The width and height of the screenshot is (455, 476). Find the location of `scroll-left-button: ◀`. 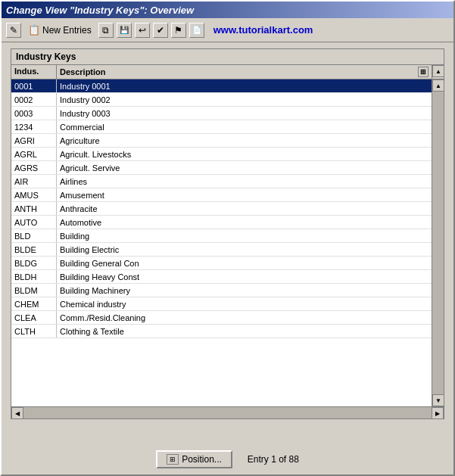

scroll-left-button: ◀ is located at coordinates (17, 413).